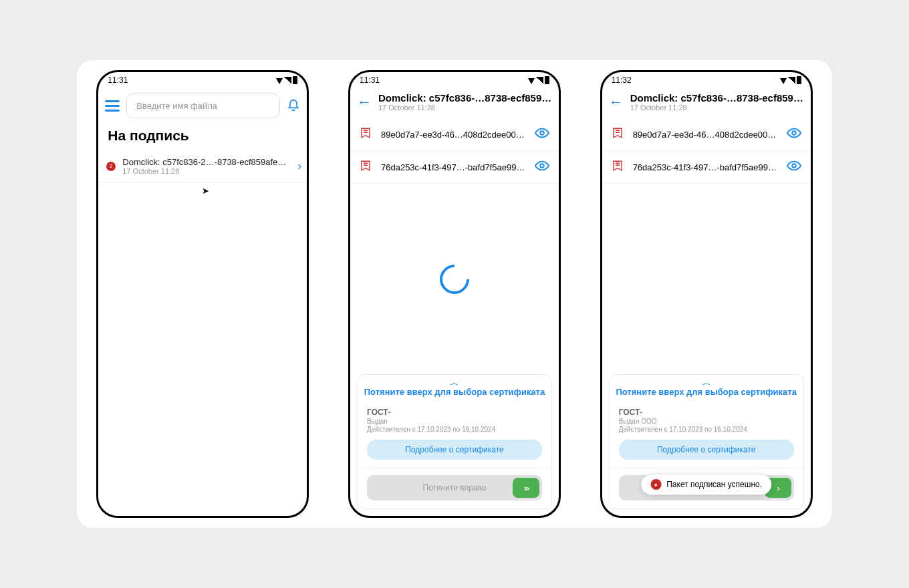 This screenshot has width=909, height=588. I want to click on cert-issued: Выдан ООО, so click(706, 421).